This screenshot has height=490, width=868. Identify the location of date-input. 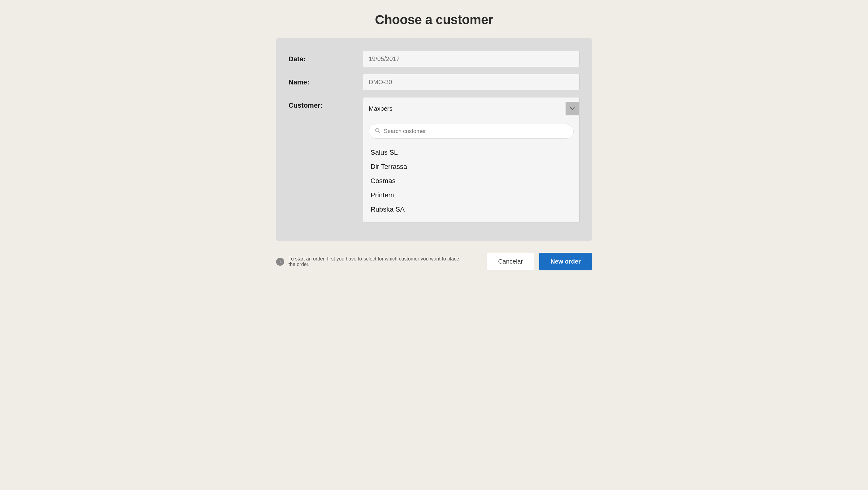
(471, 59).